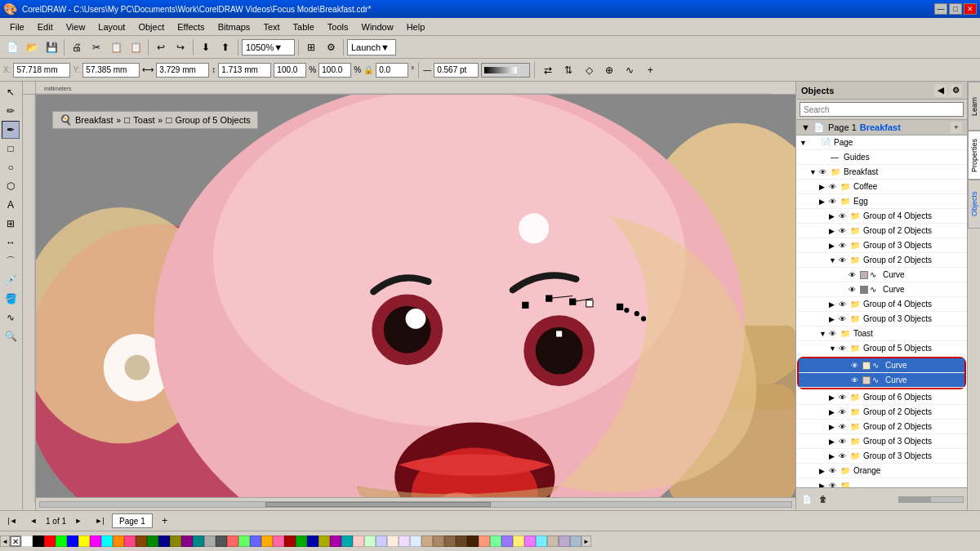 This screenshot has height=551, width=980. What do you see at coordinates (12, 521) in the screenshot?
I see `first-page-btn: |◄` at bounding box center [12, 521].